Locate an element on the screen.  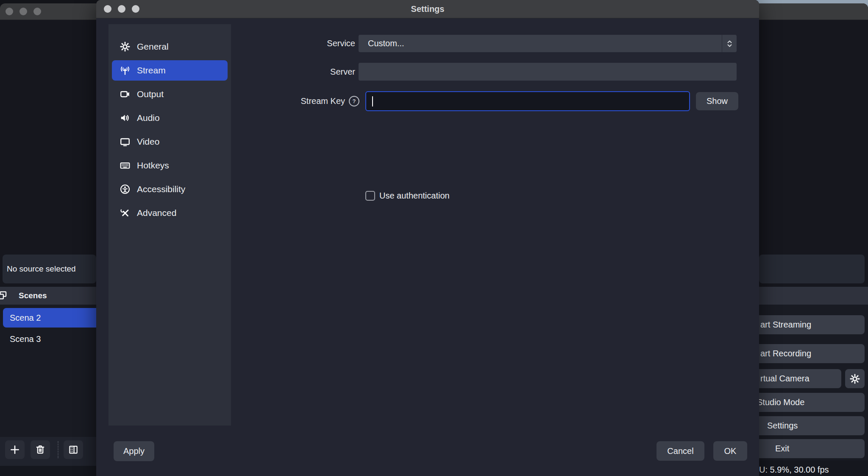
sidebar-item-output: Output is located at coordinates (170, 94).